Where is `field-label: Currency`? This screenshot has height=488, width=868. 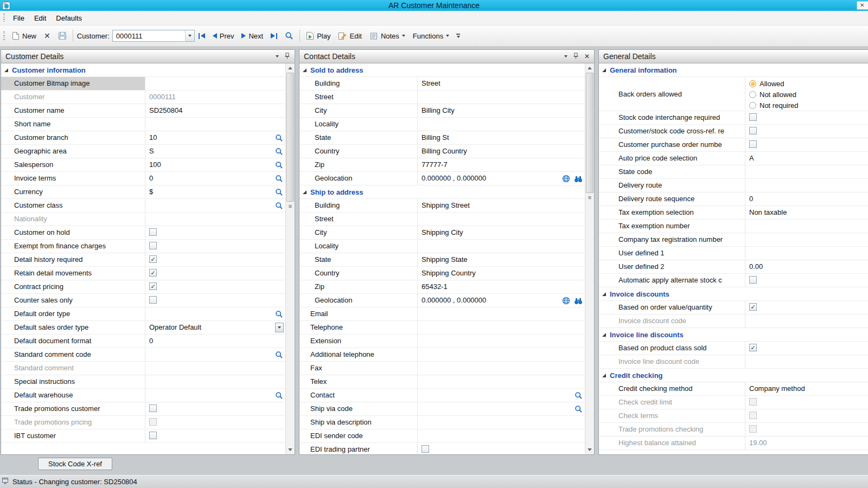
field-label: Currency is located at coordinates (73, 192).